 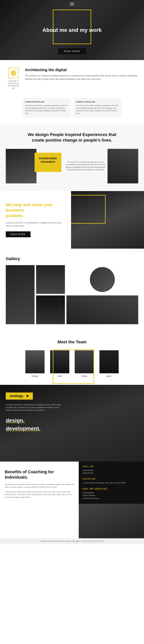 What do you see at coordinates (98, 108) in the screenshot?
I see `sample-col-2: SAMPLE HEADLINE Justo donec enim diam vu…` at bounding box center [98, 108].